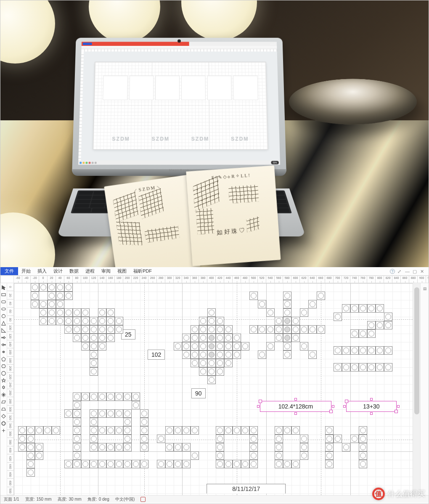 The width and height of the screenshot is (429, 504). I want to click on tool-parallelogram, so click(4, 402).